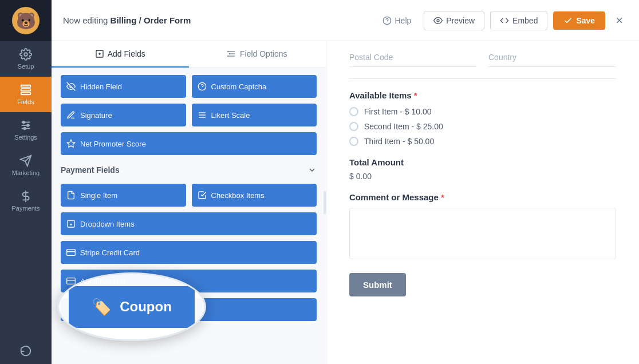  I want to click on tab-add-fields: Add Fields, so click(120, 54).